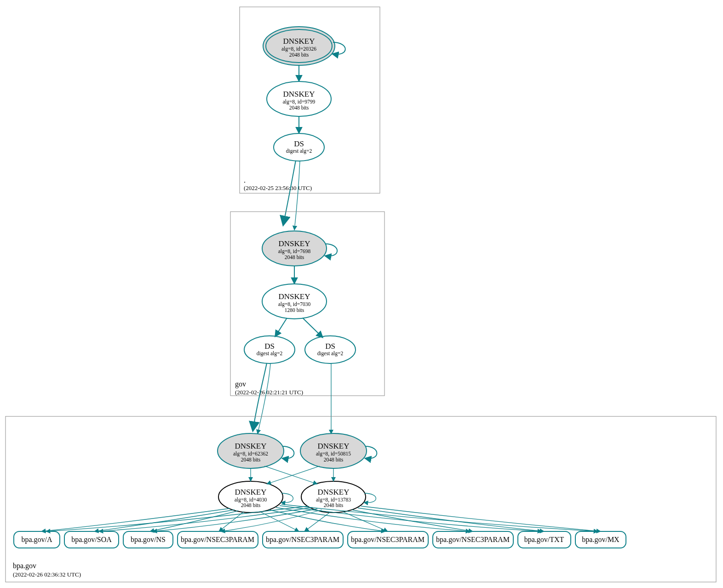 This screenshot has height=588, width=723. What do you see at coordinates (270, 350) in the screenshot?
I see `node-gov-ds1: DS digest alg=2` at bounding box center [270, 350].